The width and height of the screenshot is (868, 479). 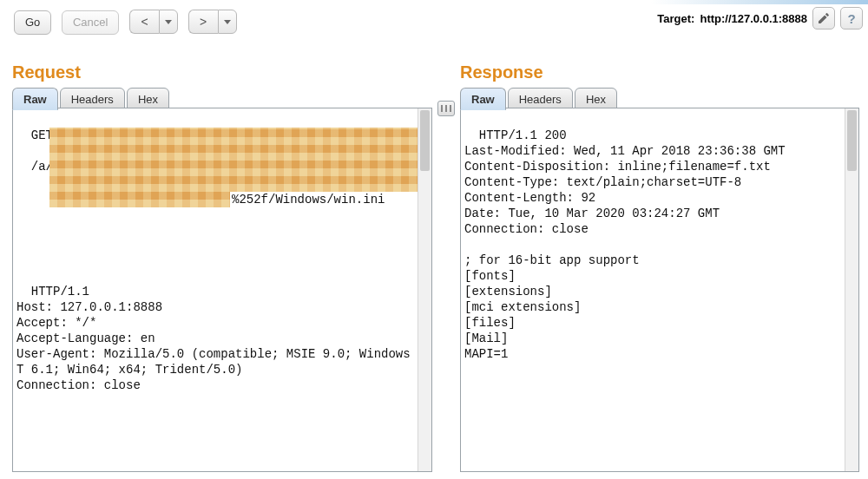 I want to click on target-lead-label: Target:, so click(x=675, y=19).